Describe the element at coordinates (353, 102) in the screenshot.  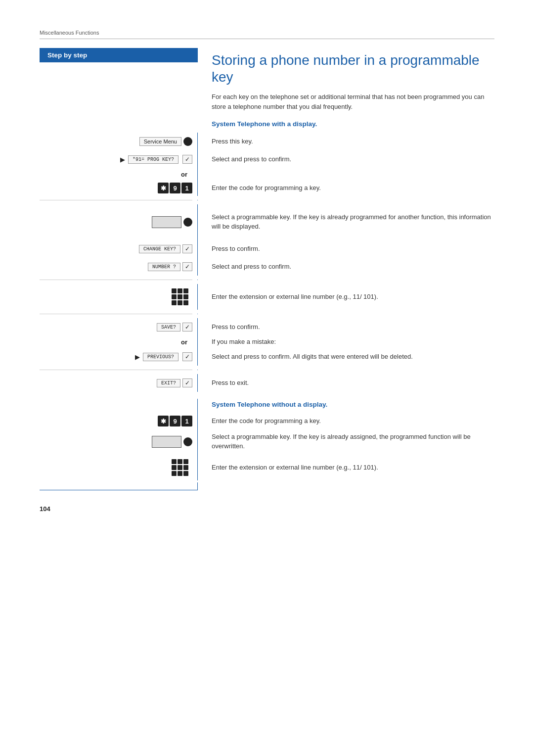
I see `intro-text: For each key on the telephone set or add…` at that location.